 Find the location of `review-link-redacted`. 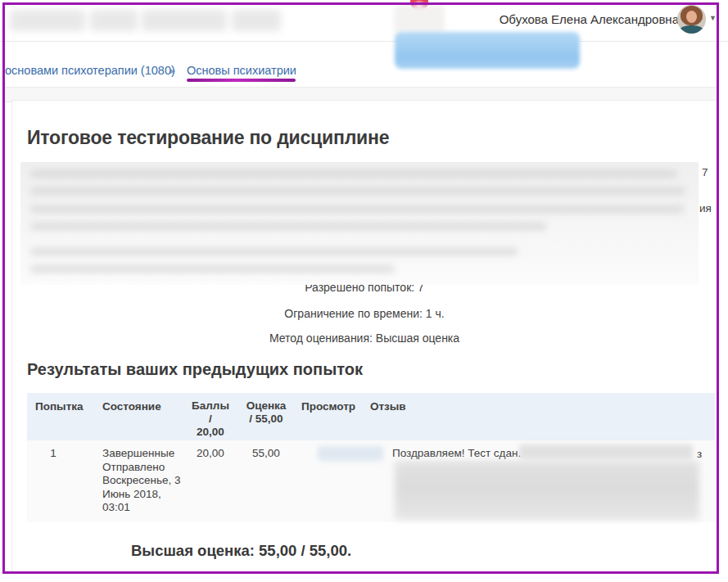

review-link-redacted is located at coordinates (350, 453).